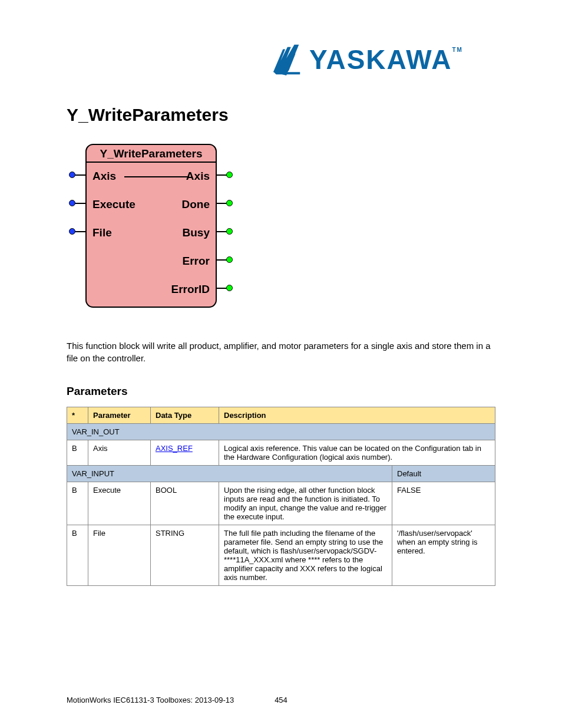  I want to click on description-text: This function block will write all produ…, so click(282, 352).